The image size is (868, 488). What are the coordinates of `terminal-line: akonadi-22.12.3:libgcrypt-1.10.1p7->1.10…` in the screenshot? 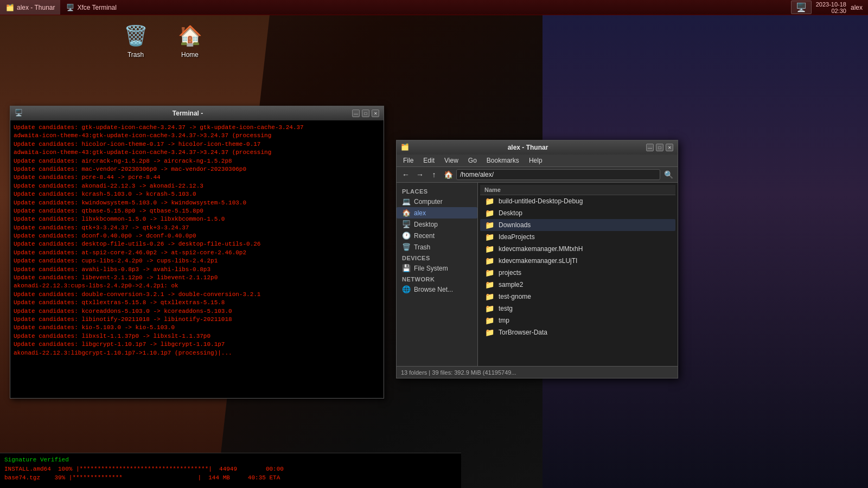 It's located at (197, 354).